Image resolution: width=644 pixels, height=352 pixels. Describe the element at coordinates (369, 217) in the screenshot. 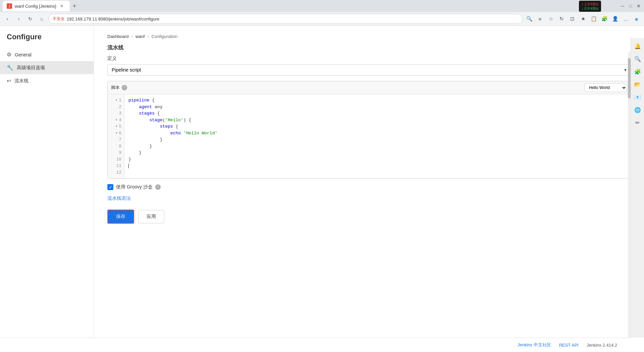

I see `button-row: 保存 应用` at that location.